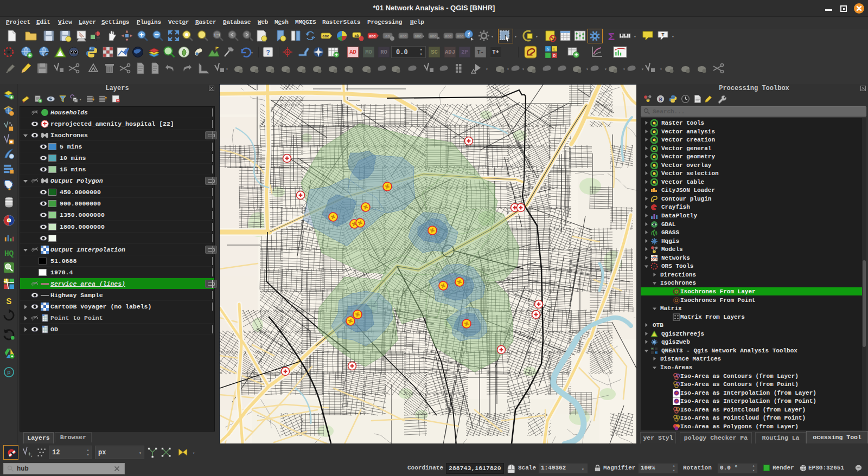  What do you see at coordinates (663, 35) in the screenshot?
I see `svg-text: T` at bounding box center [663, 35].